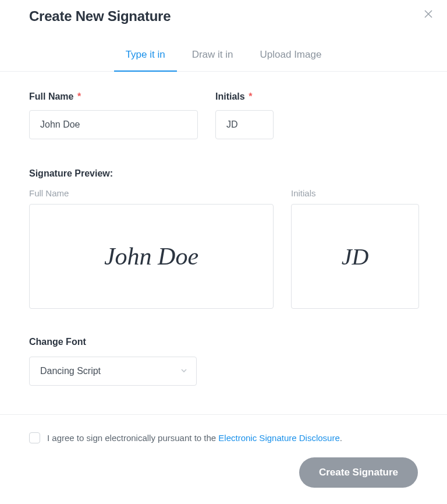 The width and height of the screenshot is (447, 504). What do you see at coordinates (244, 125) in the screenshot?
I see `initials-input` at bounding box center [244, 125].